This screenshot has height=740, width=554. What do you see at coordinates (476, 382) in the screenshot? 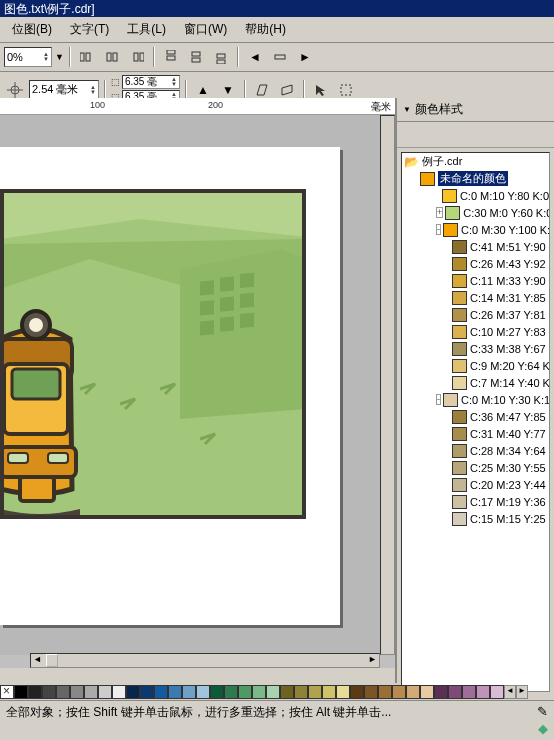
I see `tree-color-item: C:7 M:14 Y:40 K` at bounding box center [476, 382].